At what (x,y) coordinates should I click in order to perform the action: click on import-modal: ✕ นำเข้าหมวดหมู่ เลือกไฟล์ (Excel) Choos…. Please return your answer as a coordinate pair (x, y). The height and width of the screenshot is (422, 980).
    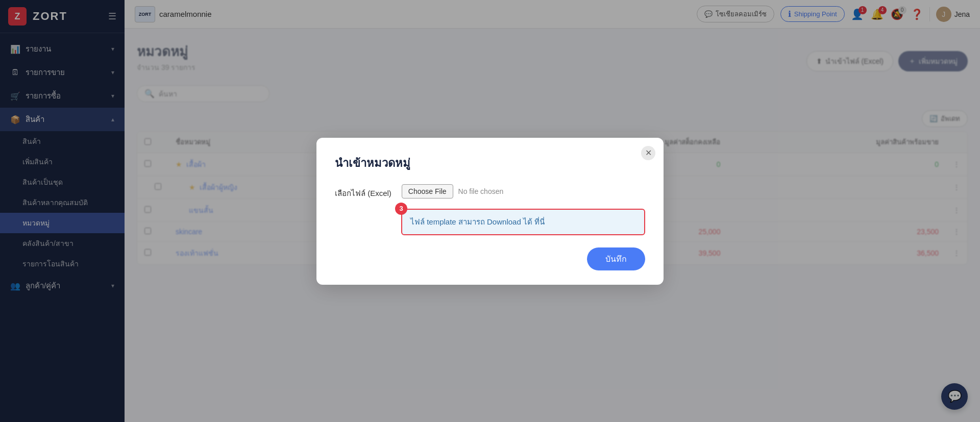
    Looking at the image, I should click on (490, 211).